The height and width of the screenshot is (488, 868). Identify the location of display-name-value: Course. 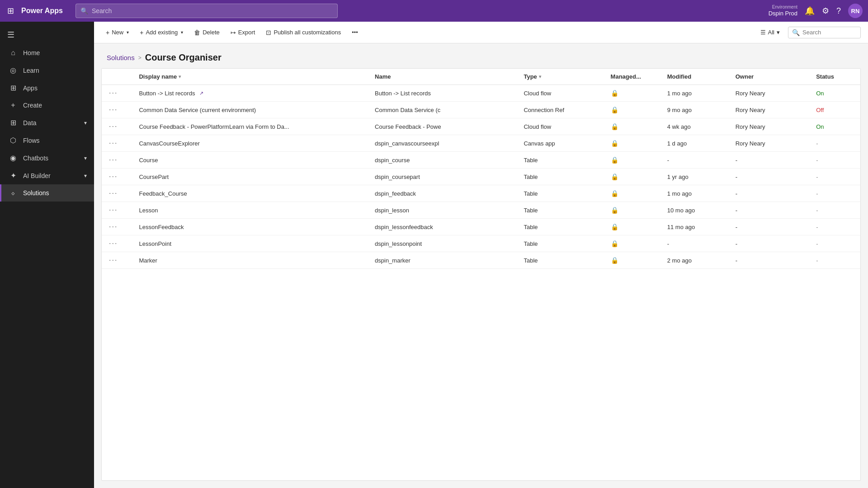
(148, 160).